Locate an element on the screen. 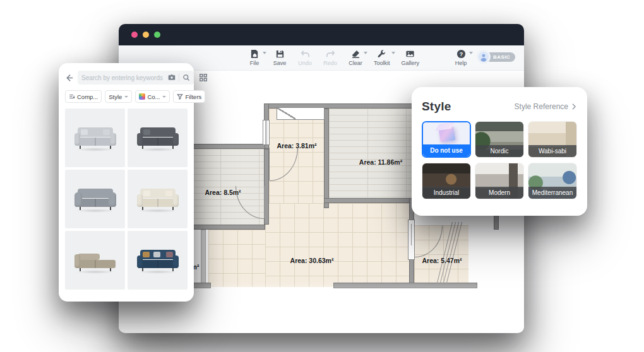 The image size is (644, 352). style-option-label: Mediterranean is located at coordinates (552, 193).